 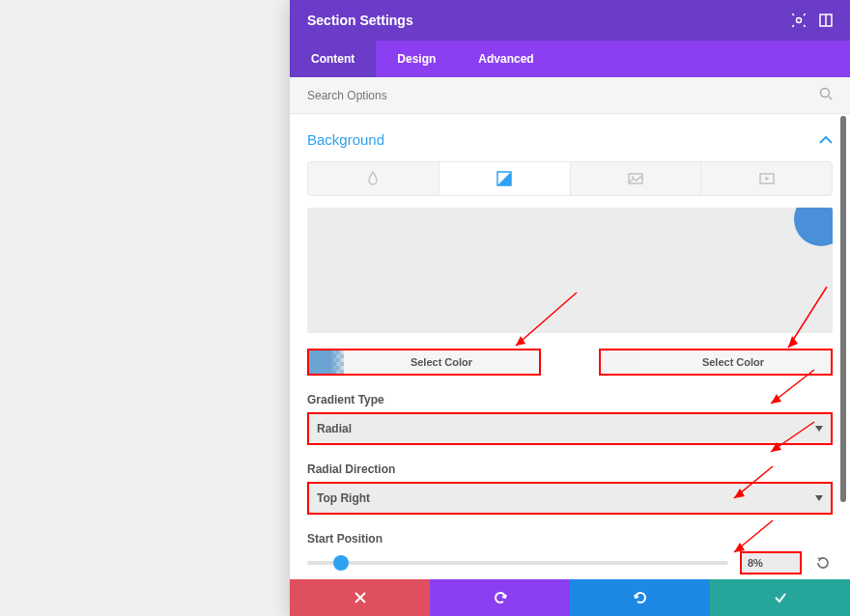 What do you see at coordinates (332, 59) in the screenshot?
I see `tab-content: Content` at bounding box center [332, 59].